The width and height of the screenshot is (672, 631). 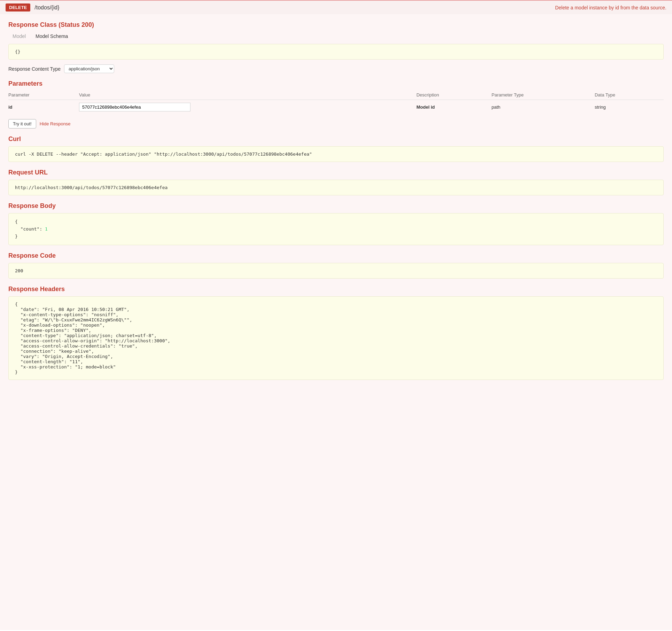 What do you see at coordinates (336, 95) in the screenshot?
I see `parameters-header-row: Parameter Value Description Parameter Ty…` at bounding box center [336, 95].